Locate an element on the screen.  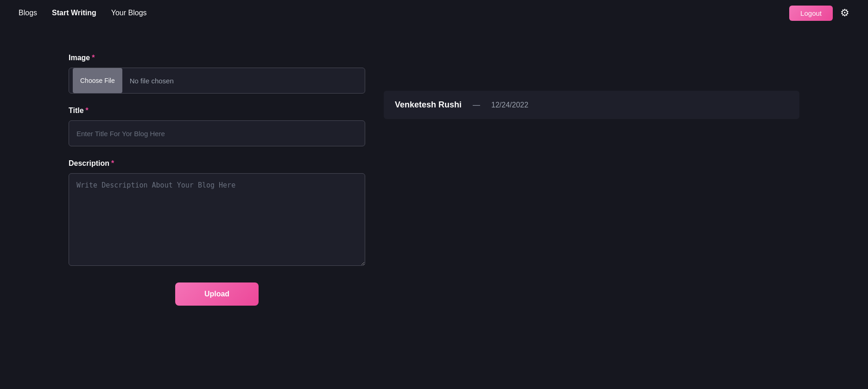
author-date: 12/24/2022 is located at coordinates (510, 105).